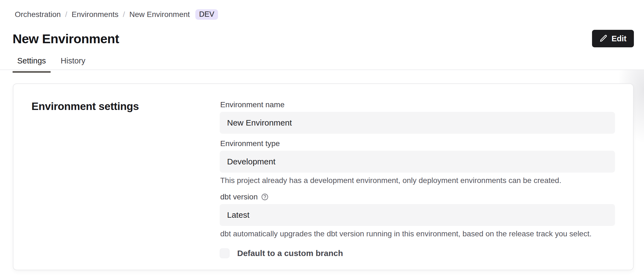 The height and width of the screenshot is (279, 644). What do you see at coordinates (417, 117) in the screenshot?
I see `field-environment-name: Environment name` at bounding box center [417, 117].